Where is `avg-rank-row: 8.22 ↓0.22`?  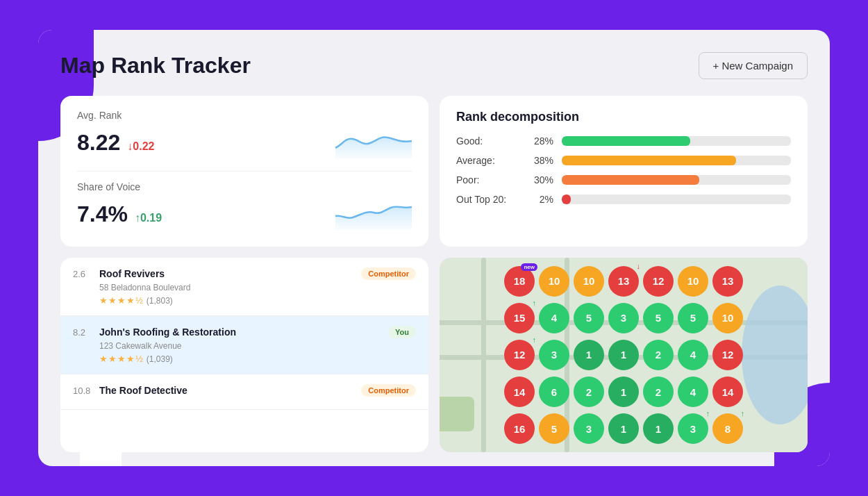 avg-rank-row: 8.22 ↓0.22 is located at coordinates (244, 142).